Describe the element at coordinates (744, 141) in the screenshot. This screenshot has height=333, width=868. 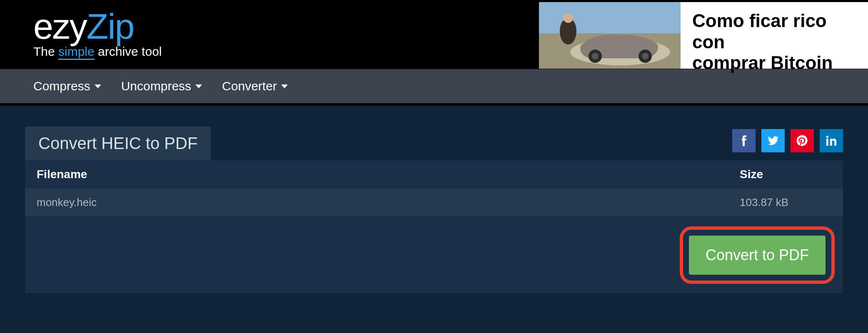
I see `share-facebook-button` at that location.